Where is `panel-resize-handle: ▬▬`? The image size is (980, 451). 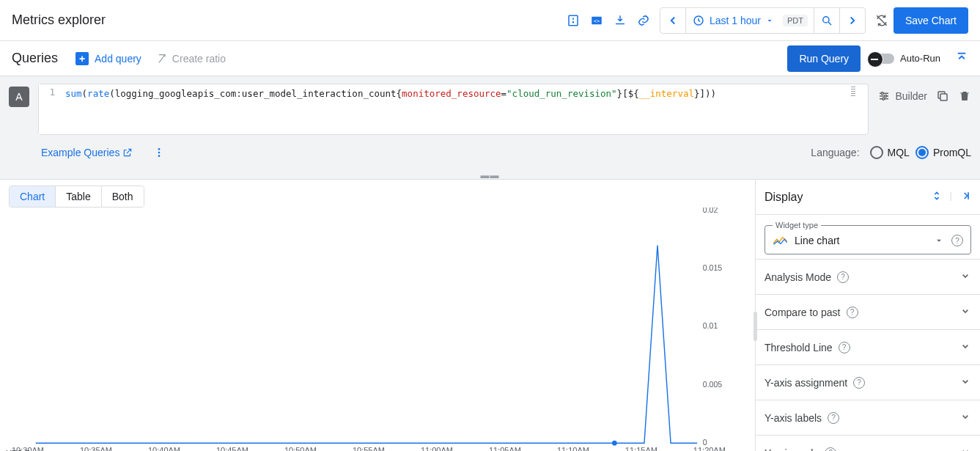
panel-resize-handle: ▬▬ is located at coordinates (490, 175).